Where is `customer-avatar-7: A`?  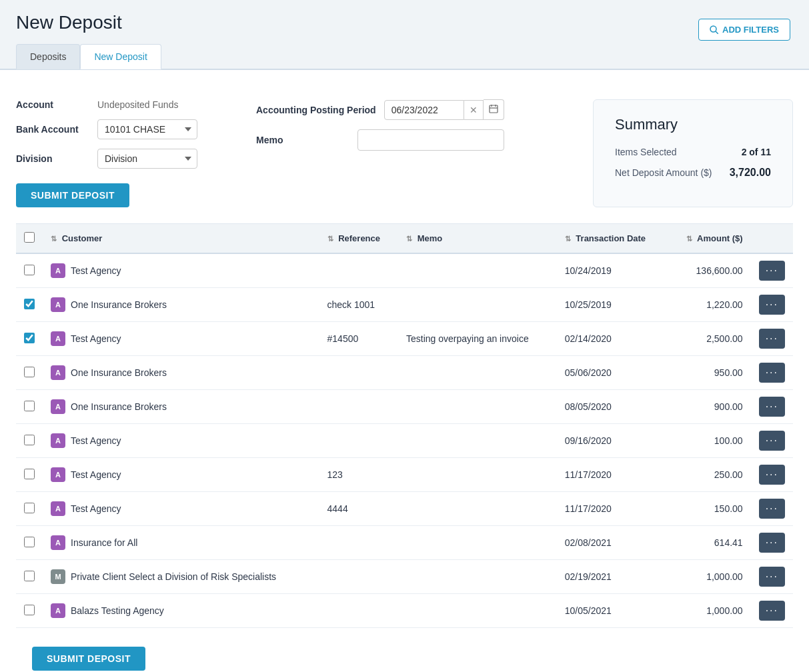 customer-avatar-7: A is located at coordinates (58, 475).